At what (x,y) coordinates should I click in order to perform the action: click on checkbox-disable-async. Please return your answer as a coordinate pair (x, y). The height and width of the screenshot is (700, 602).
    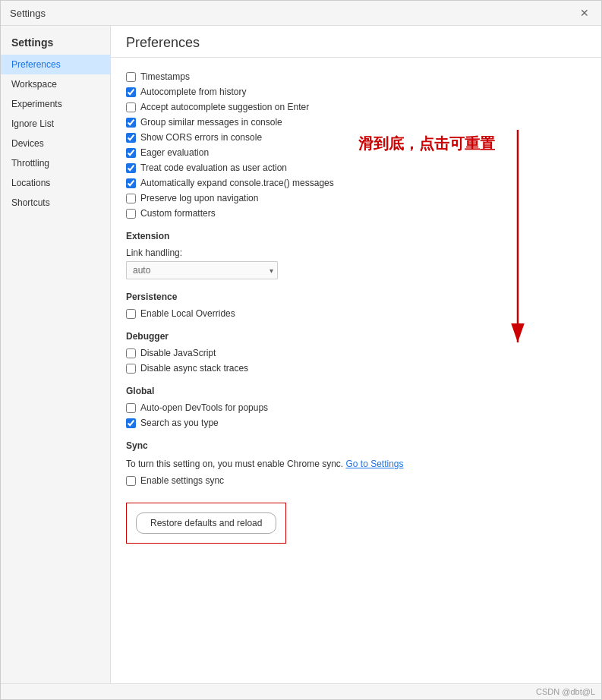
    Looking at the image, I should click on (131, 369).